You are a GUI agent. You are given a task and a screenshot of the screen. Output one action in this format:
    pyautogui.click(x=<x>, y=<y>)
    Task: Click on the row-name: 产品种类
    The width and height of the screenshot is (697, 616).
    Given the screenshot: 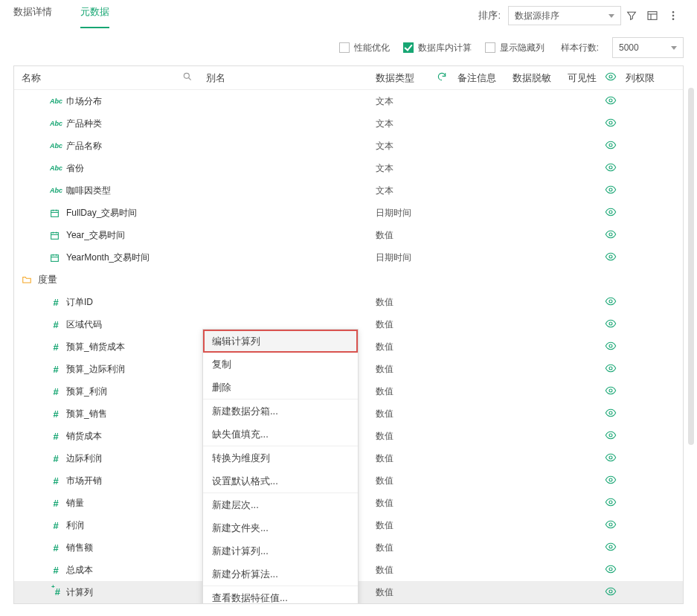 What is the action you would take?
    pyautogui.click(x=84, y=123)
    